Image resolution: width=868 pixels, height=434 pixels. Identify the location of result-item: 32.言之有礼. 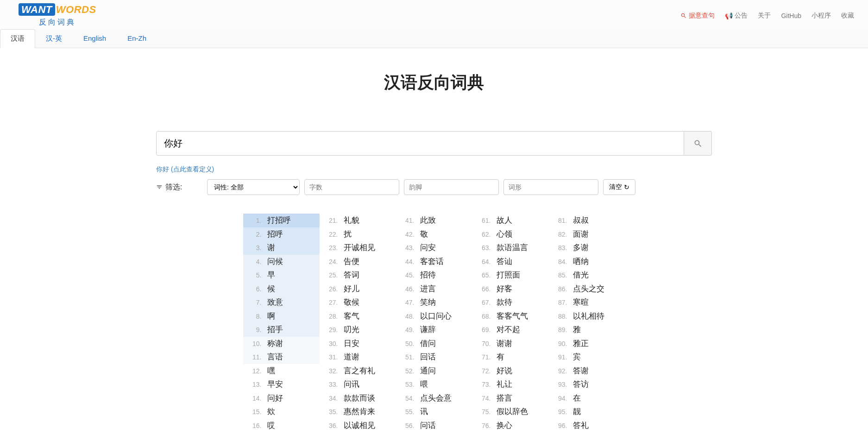
(358, 371).